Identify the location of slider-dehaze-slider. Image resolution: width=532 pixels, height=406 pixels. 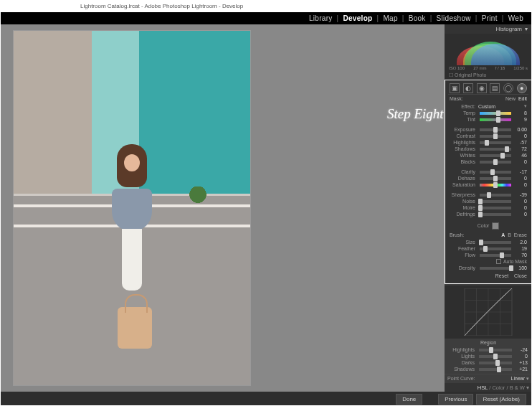
(495, 179).